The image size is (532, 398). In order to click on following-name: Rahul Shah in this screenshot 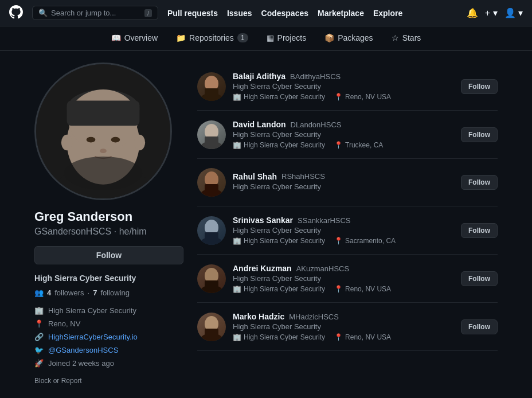, I will do `click(255, 177)`.